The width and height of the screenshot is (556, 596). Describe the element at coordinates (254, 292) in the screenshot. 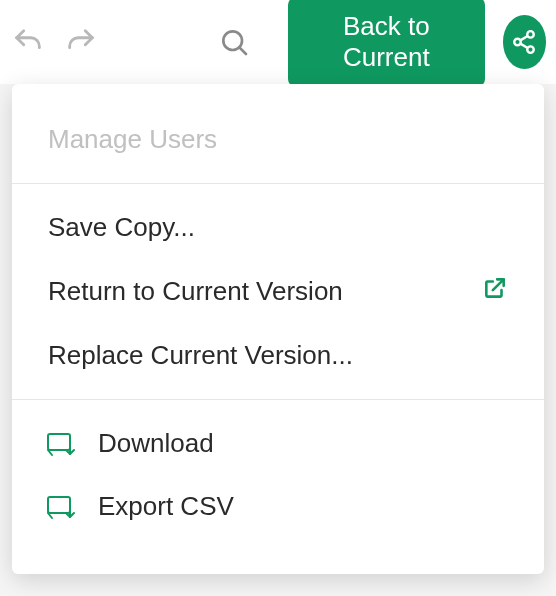

I see `menu-label: Return to Current Version` at that location.